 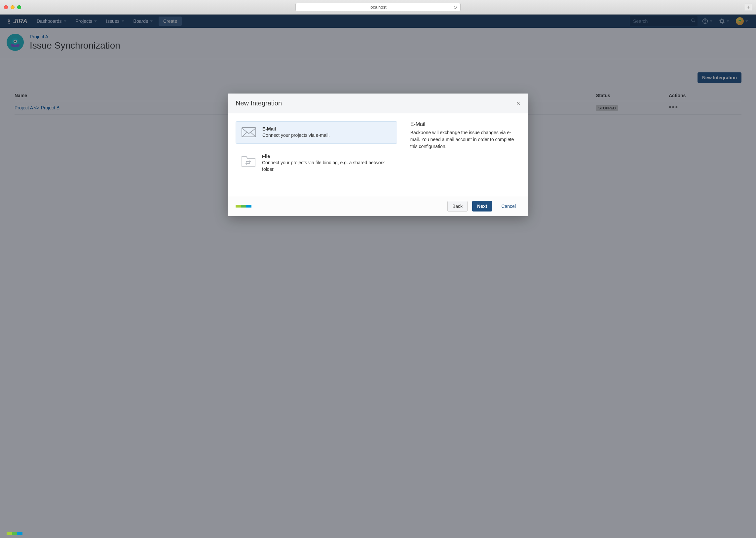 What do you see at coordinates (466, 155) in the screenshot?
I see `option-detail-pane: E-Mail Backbone will exchange the issue …` at bounding box center [466, 155].